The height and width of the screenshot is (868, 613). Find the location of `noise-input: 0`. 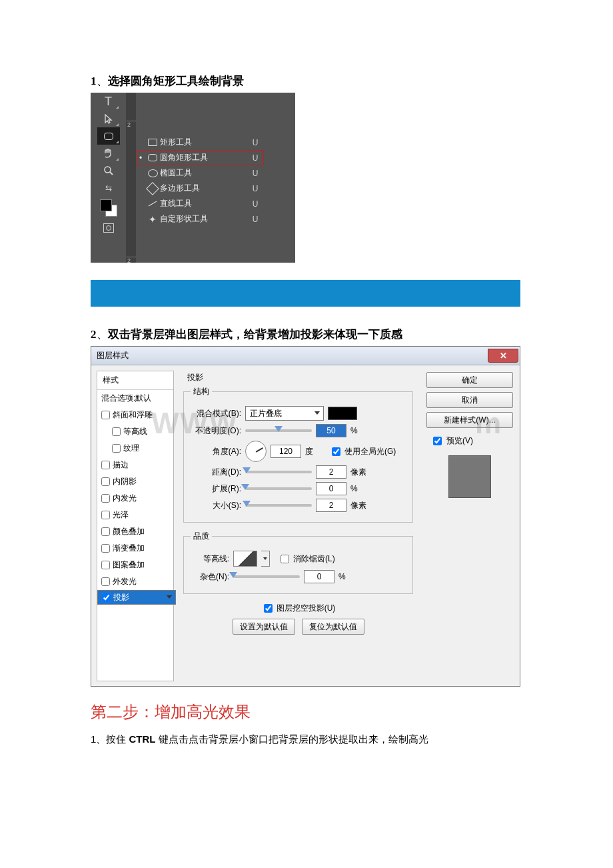

noise-input: 0 is located at coordinates (319, 577).